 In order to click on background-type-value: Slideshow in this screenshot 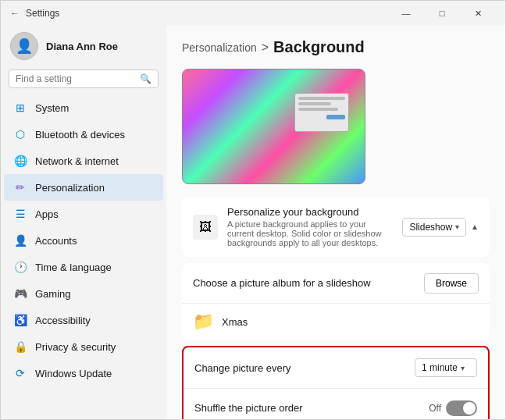, I will do `click(431, 227)`.